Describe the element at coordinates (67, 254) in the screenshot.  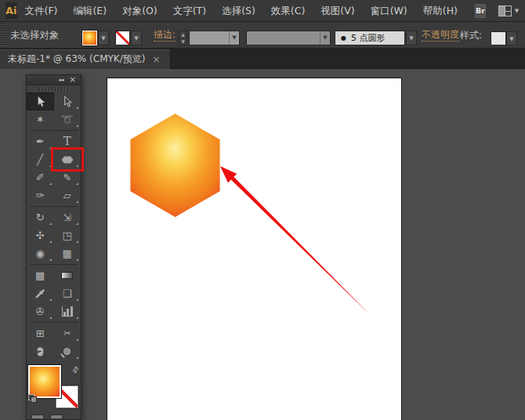
I see `perspective-grid-icon: ▦` at that location.